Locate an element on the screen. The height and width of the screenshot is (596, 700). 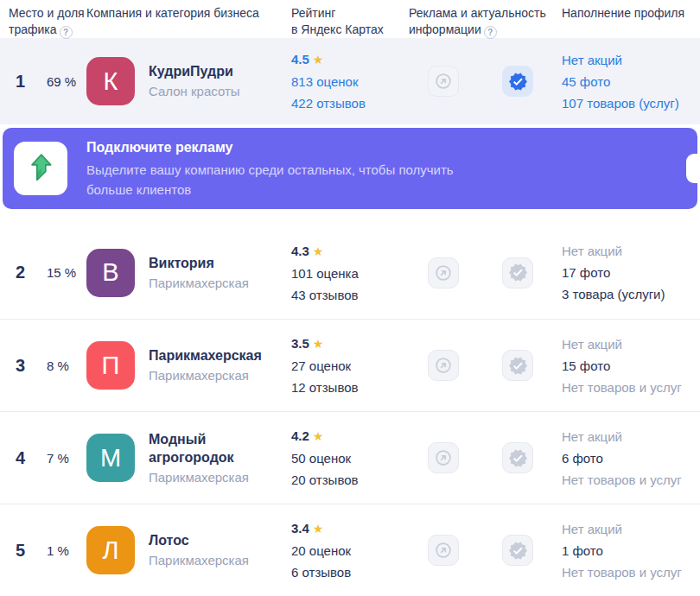
table-row-own-company: 1 69 % К КудриПудри Салон красоты 4.5★ 8… is located at coordinates (350, 81).